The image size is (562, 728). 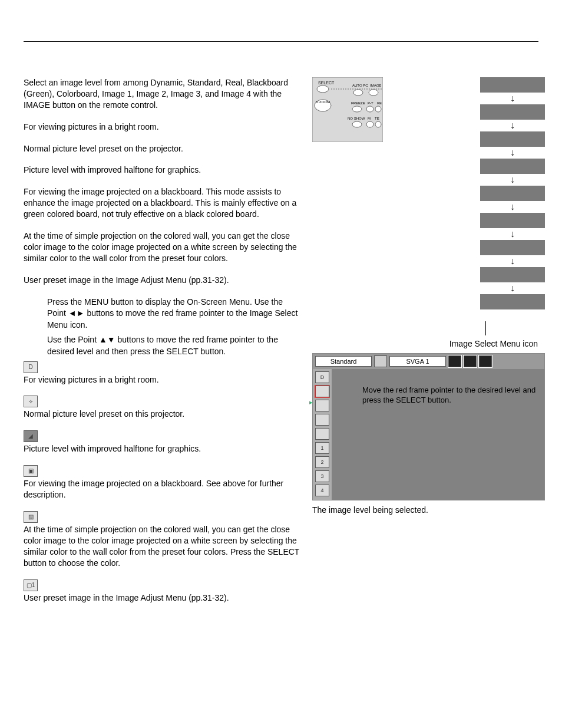 What do you see at coordinates (379, 103) in the screenshot?
I see `svg-text: KE` at bounding box center [379, 103].